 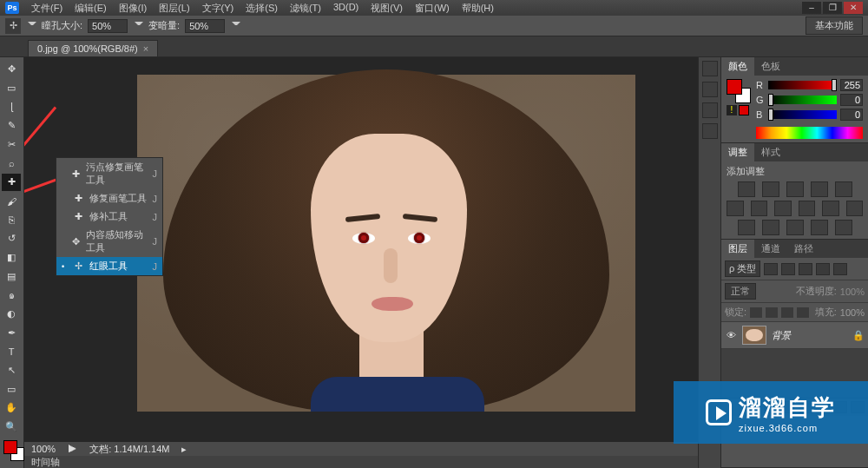 What do you see at coordinates (754, 335) in the screenshot?
I see `layer-thumbnail` at bounding box center [754, 335].